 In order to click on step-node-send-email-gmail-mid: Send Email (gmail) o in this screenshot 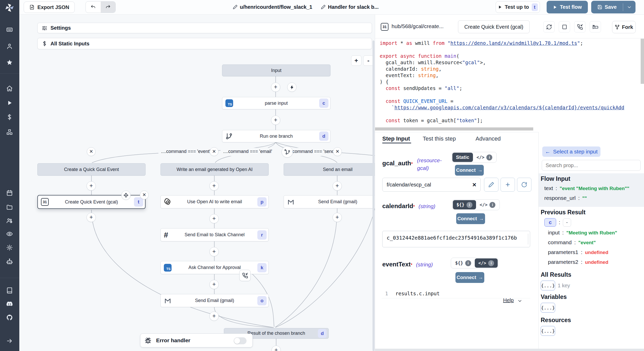, I will do `click(215, 301)`.